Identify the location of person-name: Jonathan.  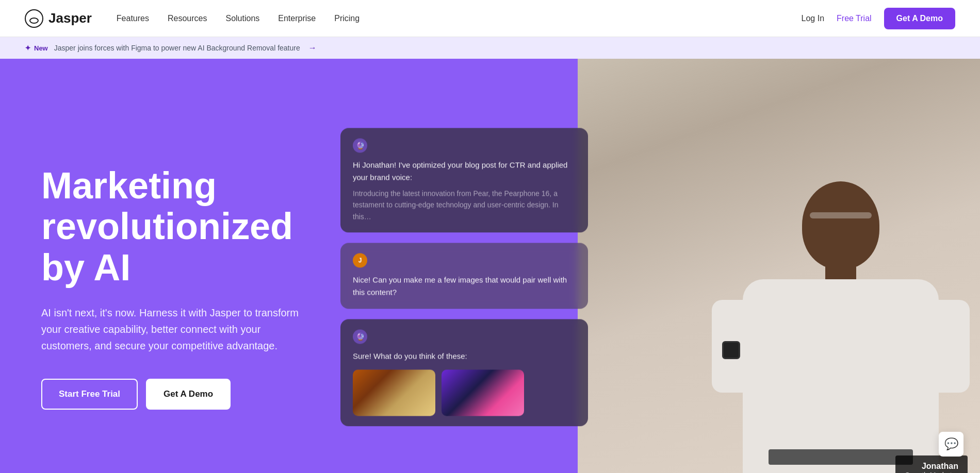
(932, 466).